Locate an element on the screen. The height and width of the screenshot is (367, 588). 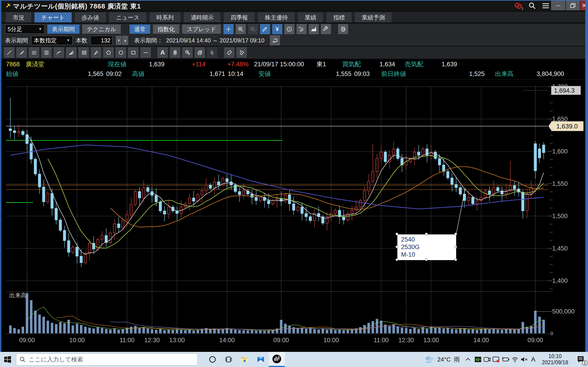
search-icon is located at coordinates (532, 6).